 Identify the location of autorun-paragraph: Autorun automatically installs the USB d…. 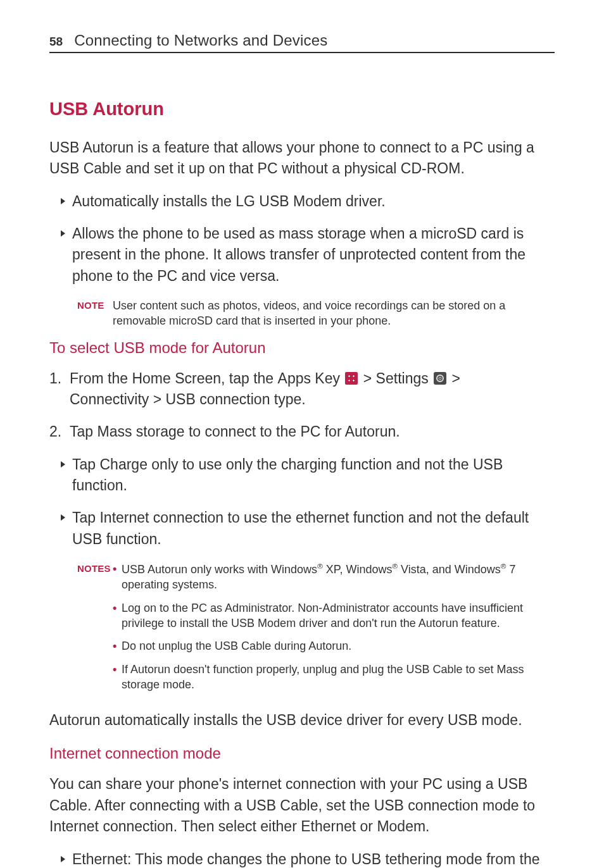
(302, 720).